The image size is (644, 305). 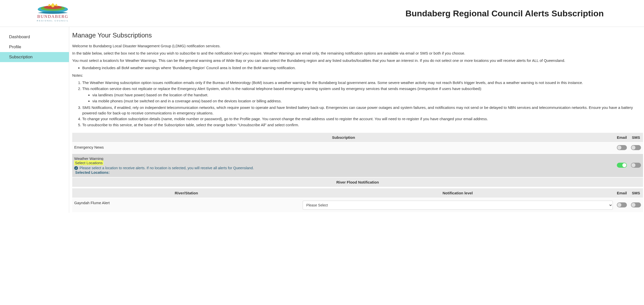 What do you see at coordinates (363, 68) in the screenshot?
I see `intro-bullet: Bundaberg includes all BoM weather warni…` at bounding box center [363, 68].